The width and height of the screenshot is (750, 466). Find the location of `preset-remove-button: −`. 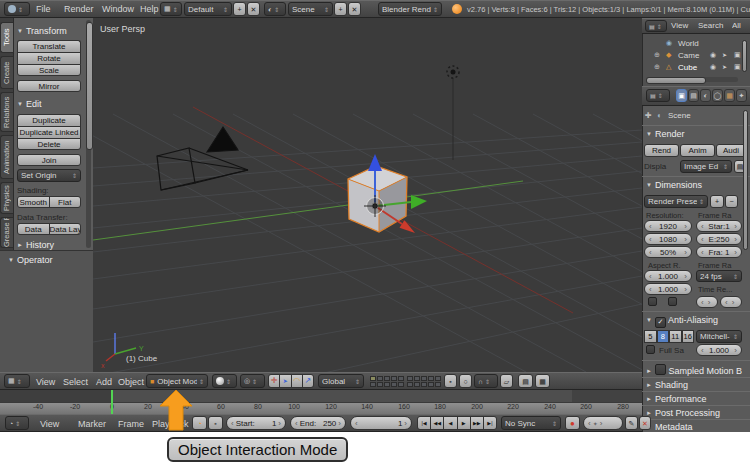

preset-remove-button: − is located at coordinates (732, 202).